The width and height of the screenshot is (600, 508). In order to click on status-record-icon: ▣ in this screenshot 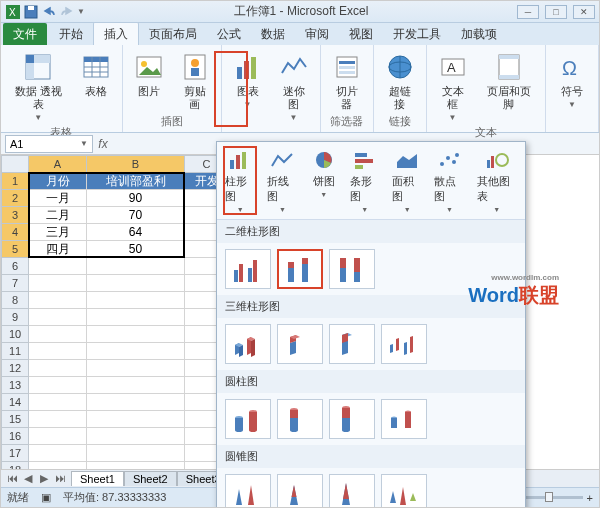, I will do `click(46, 498)`.